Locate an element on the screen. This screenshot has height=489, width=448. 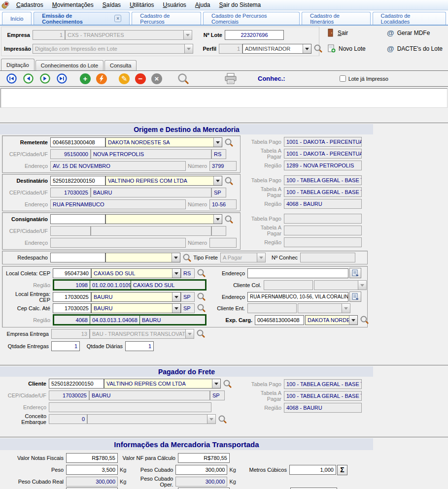
cliente-cnpj-input: 52501822000150 is located at coordinates (76, 384).